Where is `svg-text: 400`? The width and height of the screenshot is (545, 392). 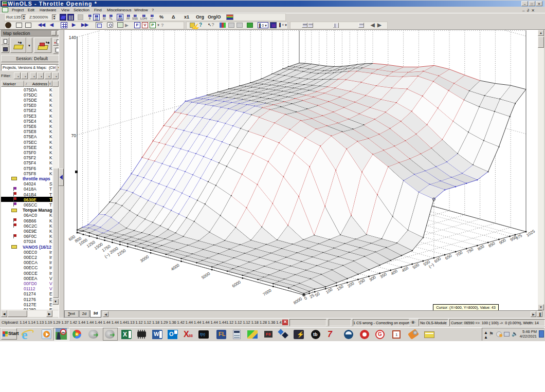 svg-text: 400 is located at coordinates (395, 272).